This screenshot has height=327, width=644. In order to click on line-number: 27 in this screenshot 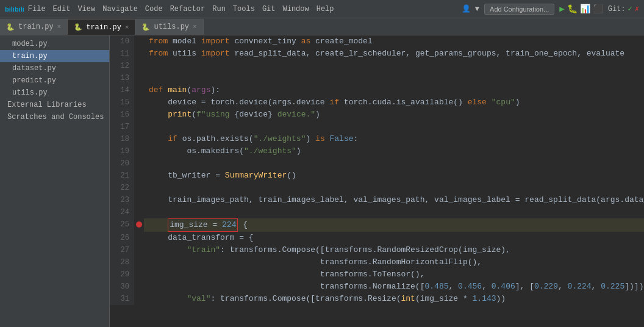, I will do `click(122, 250)`.